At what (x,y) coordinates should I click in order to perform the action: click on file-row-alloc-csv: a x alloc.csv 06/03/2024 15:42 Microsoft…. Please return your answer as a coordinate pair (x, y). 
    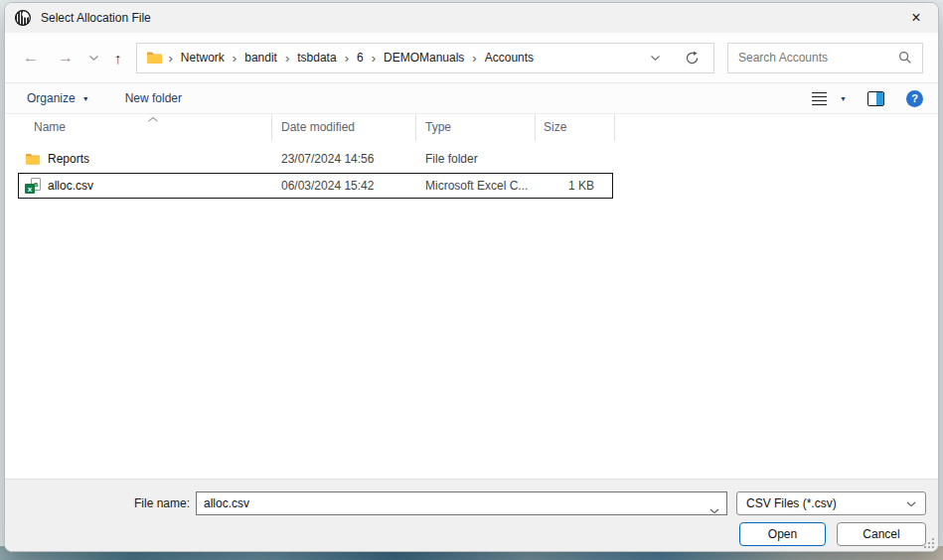
    Looking at the image, I should click on (316, 186).